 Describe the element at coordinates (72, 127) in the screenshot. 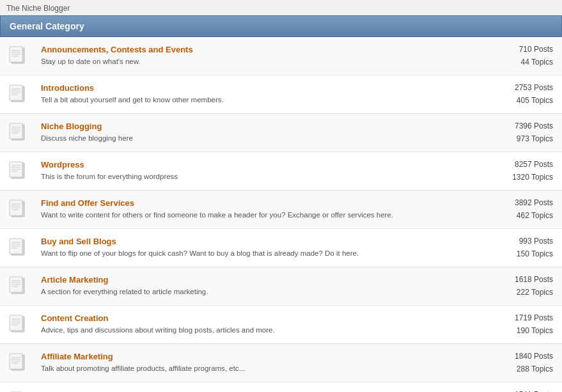

I see `forum-title-link: Niche Blogging` at that location.